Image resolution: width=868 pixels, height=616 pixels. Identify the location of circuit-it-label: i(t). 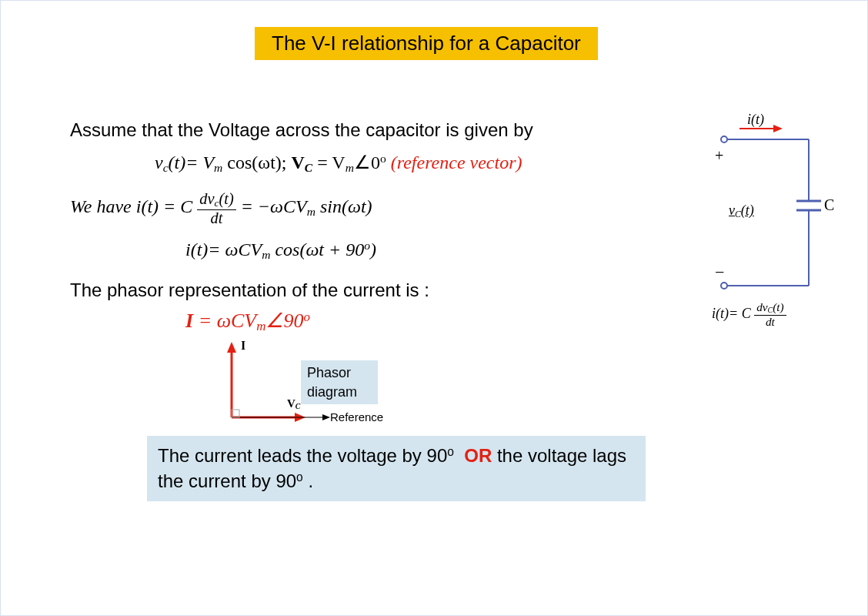
(756, 120).